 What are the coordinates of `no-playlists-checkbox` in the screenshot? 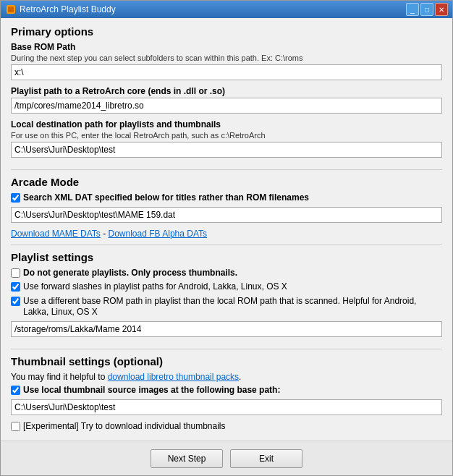 It's located at (16, 273).